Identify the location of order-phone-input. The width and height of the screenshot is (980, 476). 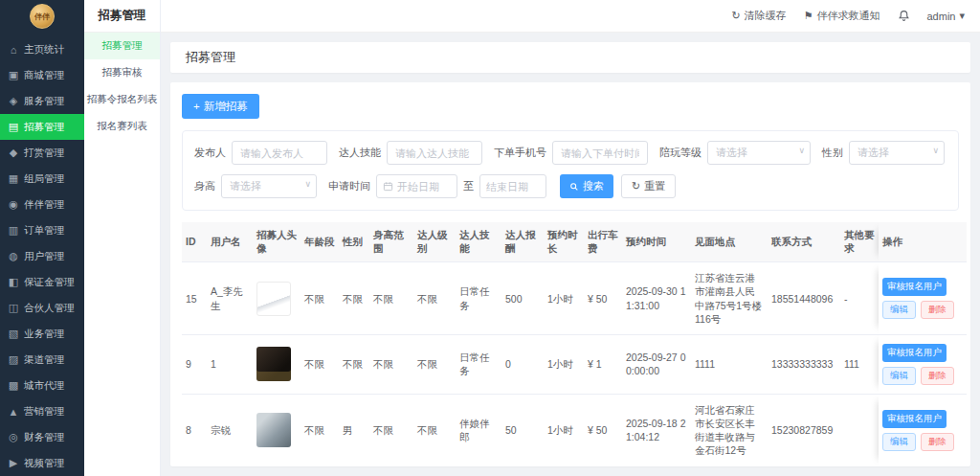
(600, 153).